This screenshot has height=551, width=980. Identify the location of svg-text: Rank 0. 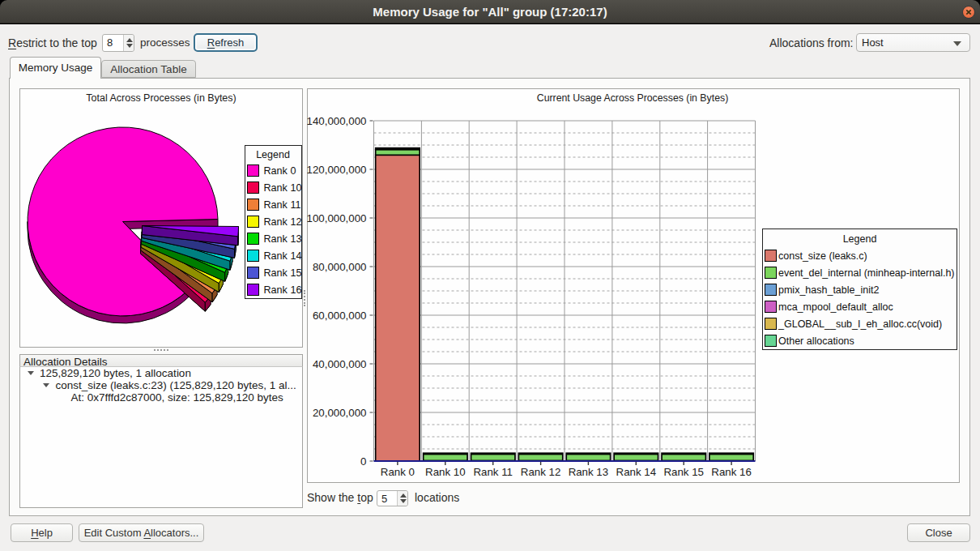
(398, 472).